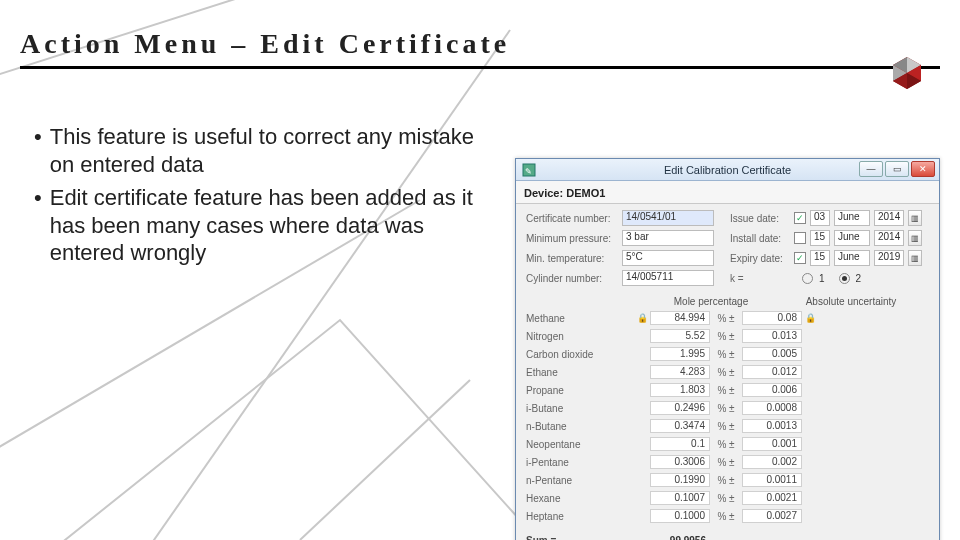 The height and width of the screenshot is (540, 960). I want to click on k-label: k =, so click(759, 278).